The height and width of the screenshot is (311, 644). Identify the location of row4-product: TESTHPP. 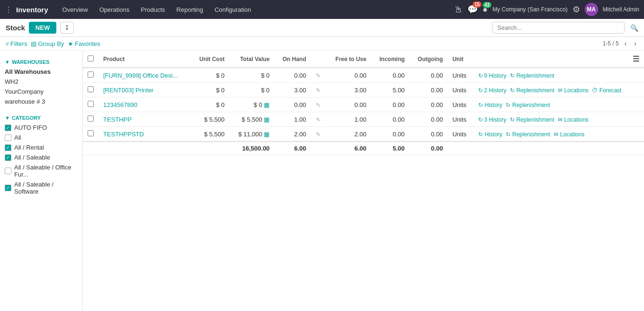
(145, 119).